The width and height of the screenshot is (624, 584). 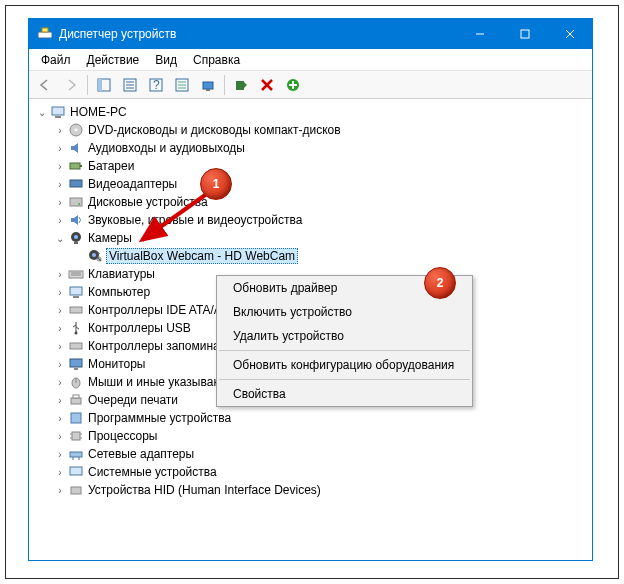 I want to click on show-hide-tree-button, so click(x=104, y=85).